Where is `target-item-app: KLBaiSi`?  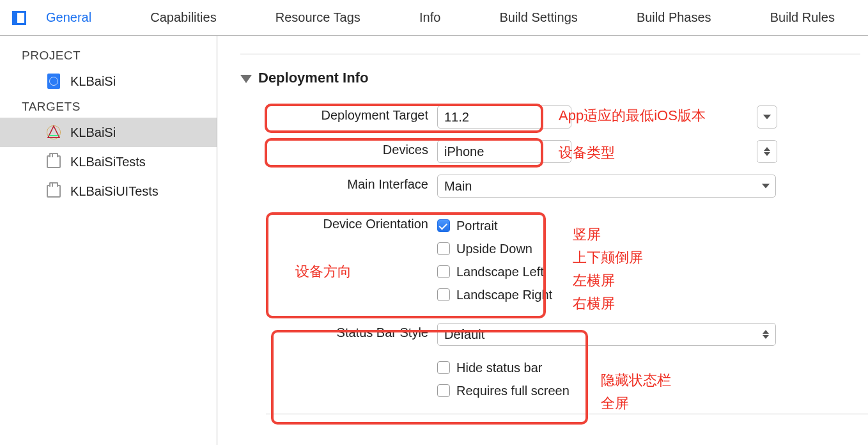
target-item-app: KLBaiSi is located at coordinates (109, 132).